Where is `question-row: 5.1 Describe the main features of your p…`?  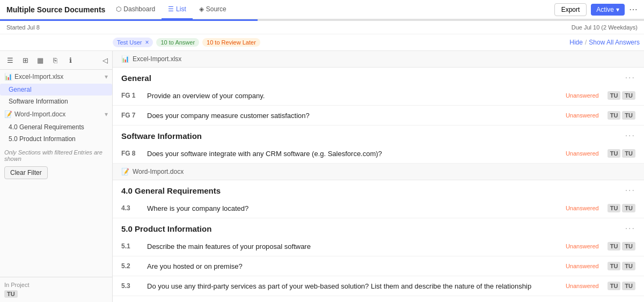 question-row: 5.1 Describe the main features of your p… is located at coordinates (378, 247).